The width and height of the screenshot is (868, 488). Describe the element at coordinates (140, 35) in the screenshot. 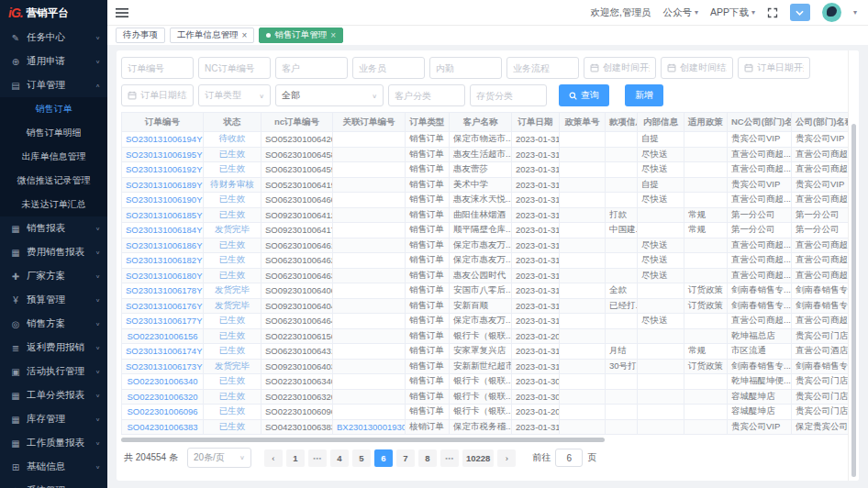

I see `tab-1: 待办事项` at that location.